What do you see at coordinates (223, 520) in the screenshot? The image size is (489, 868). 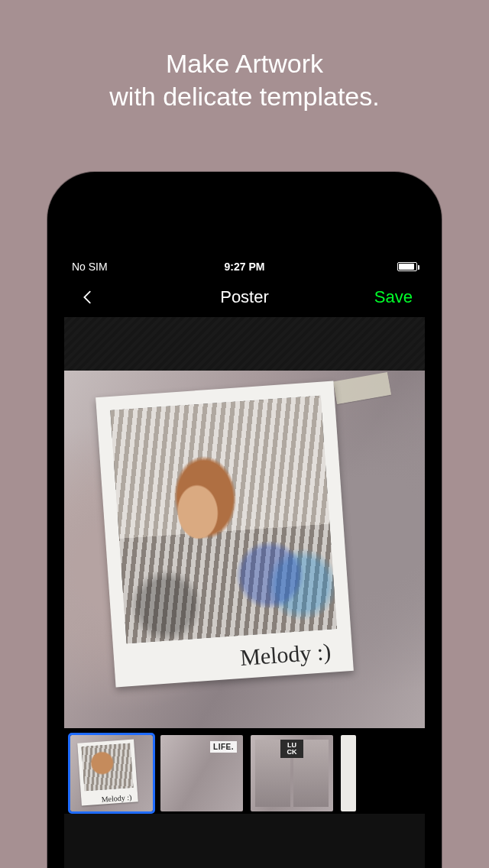 I see `artwork-photo` at bounding box center [223, 520].